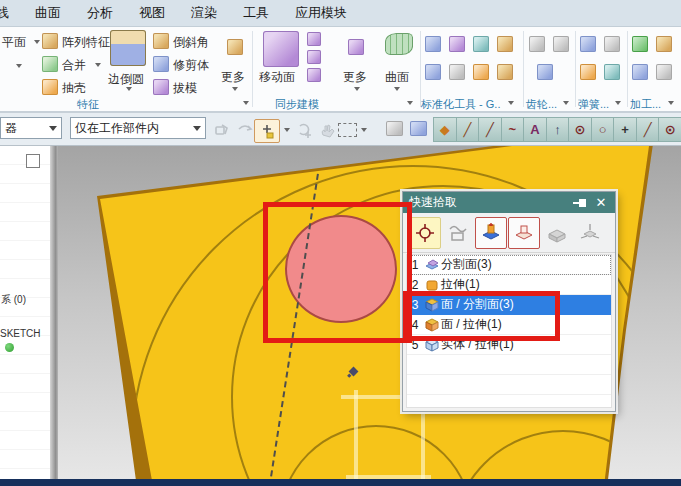  What do you see at coordinates (267, 131) in the screenshot?
I see `snap-plus-button` at bounding box center [267, 131].